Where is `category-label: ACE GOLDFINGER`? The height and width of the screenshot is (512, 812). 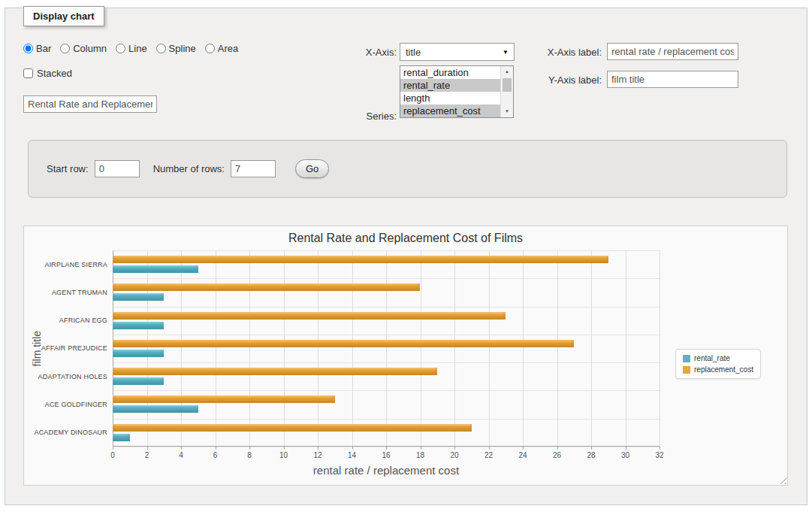
category-label: ACE GOLDFINGER is located at coordinates (77, 404).